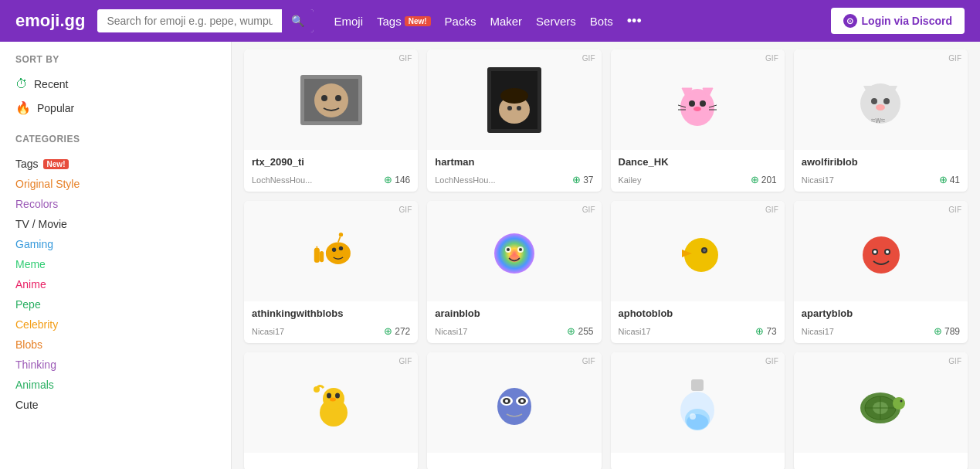 The height and width of the screenshot is (469, 980). Describe the element at coordinates (950, 179) in the screenshot. I see `card-count: ⊕ 41` at that location.